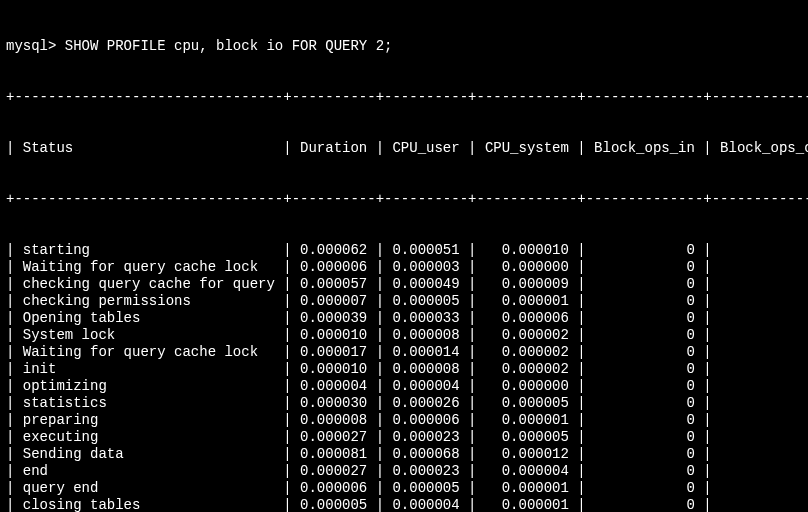 This screenshot has width=808, height=512. Describe the element at coordinates (404, 370) in the screenshot. I see `table-row: | init | 0.000010 | 0.000008 | 0.000002 …` at that location.